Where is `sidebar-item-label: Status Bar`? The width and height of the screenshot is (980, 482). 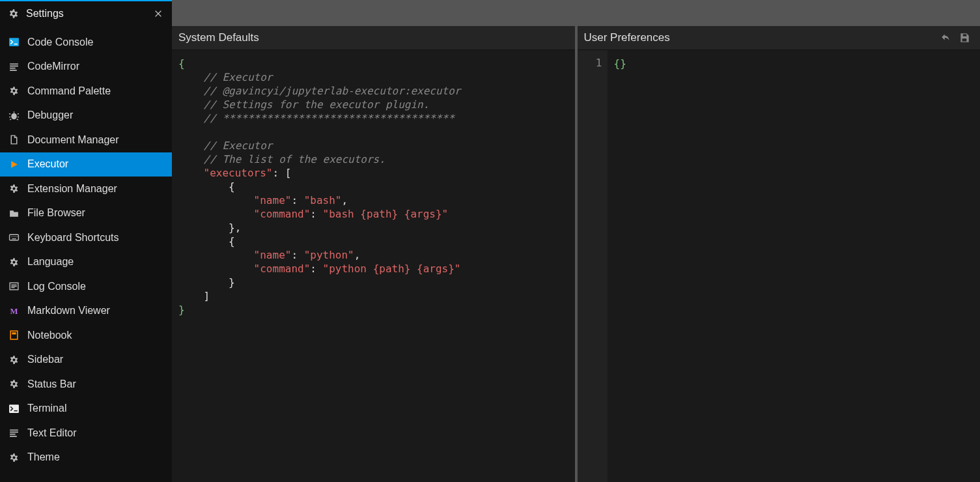
sidebar-item-label: Status Bar is located at coordinates (52, 384).